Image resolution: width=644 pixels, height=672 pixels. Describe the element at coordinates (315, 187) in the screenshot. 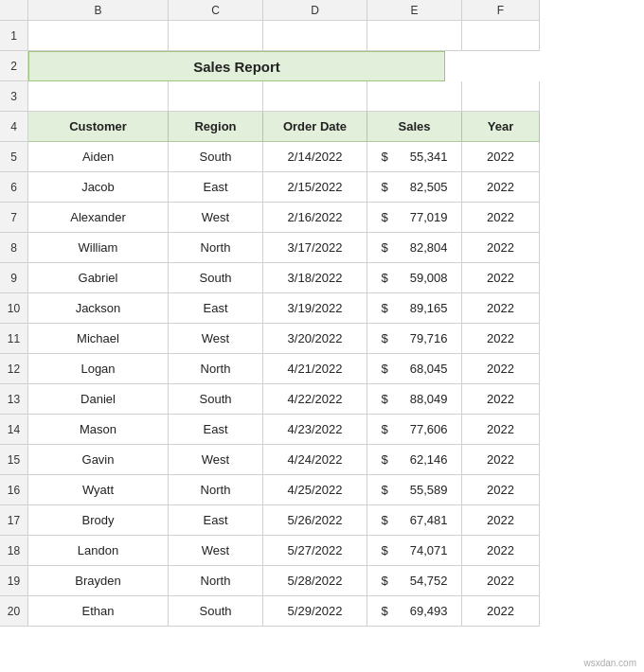

I see `cell-date-1: 2/15/2022` at that location.